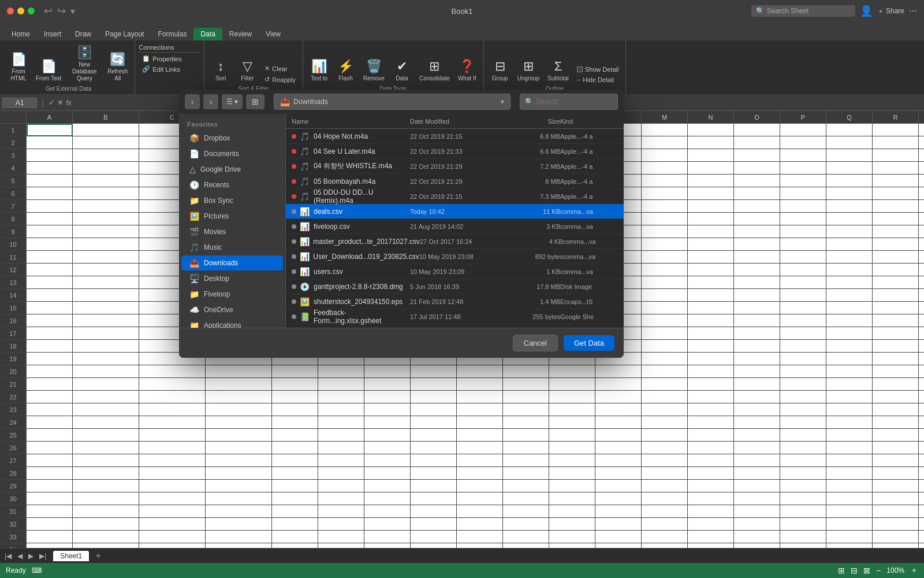 This screenshot has height=578, width=924. Describe the element at coordinates (13, 168) in the screenshot. I see `row-number-4: 4` at that location.